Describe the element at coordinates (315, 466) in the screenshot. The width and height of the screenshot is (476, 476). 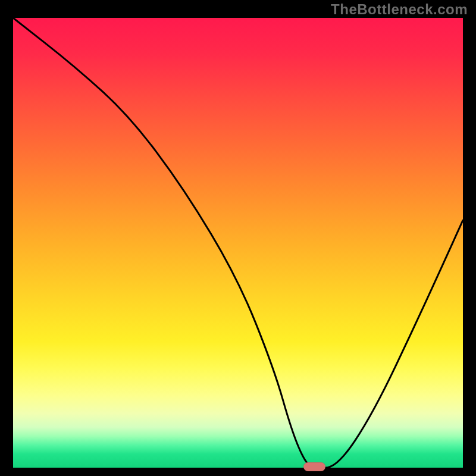
I see `optimum-marker` at that location.